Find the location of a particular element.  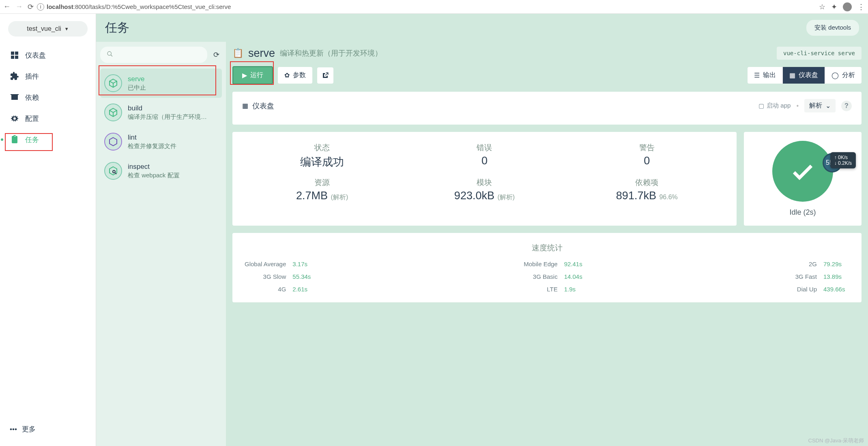

task-subtitle: 检查并修复源文件 is located at coordinates (152, 146).